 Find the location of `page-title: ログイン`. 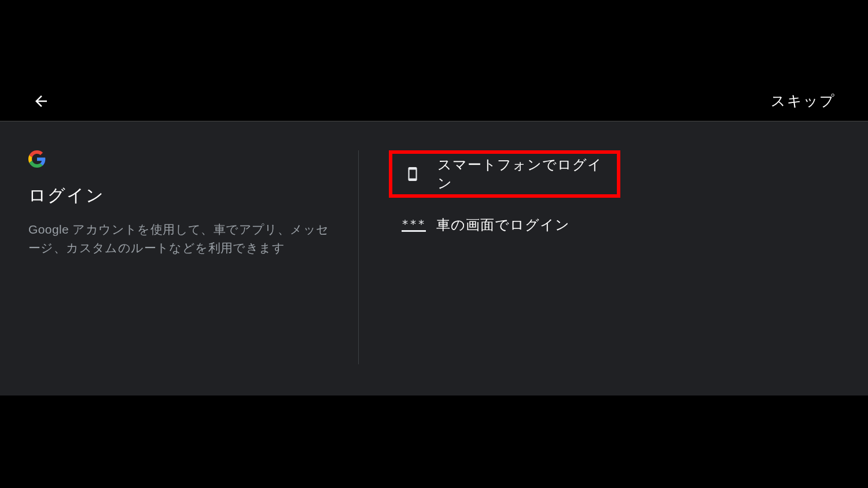

page-title: ログイン is located at coordinates (193, 195).